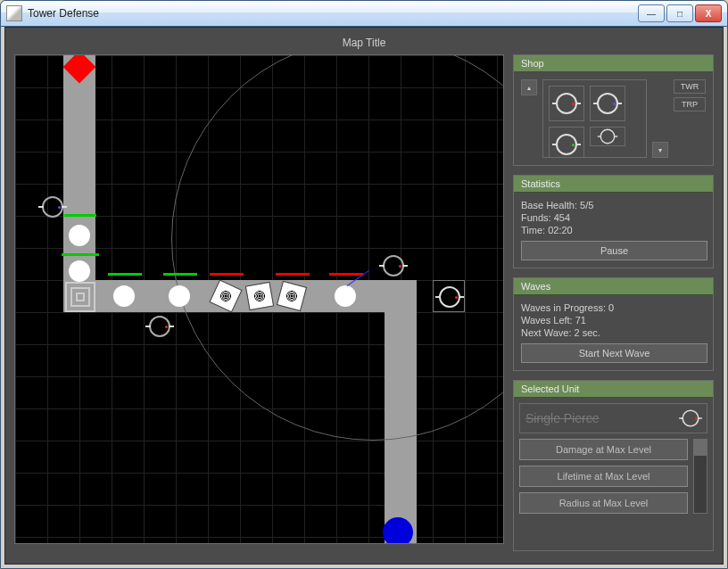 The image size is (728, 569). I want to click on stat-base-health: Base Health: 5/5, so click(614, 205).